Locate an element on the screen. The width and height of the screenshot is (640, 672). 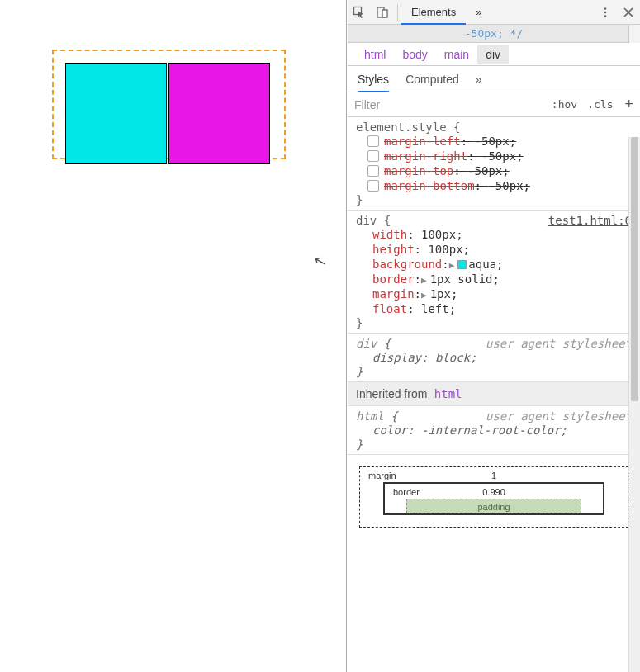
hov-toggle: :hov is located at coordinates (565, 104).